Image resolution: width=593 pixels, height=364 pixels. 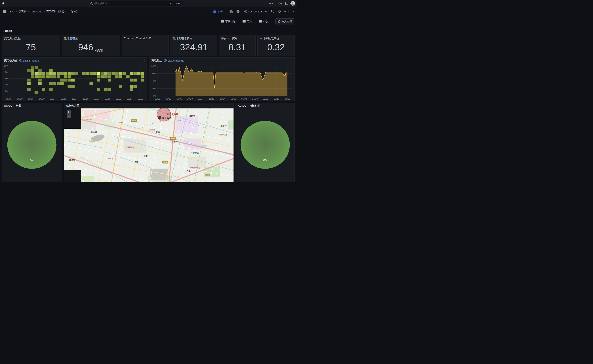 I want to click on stat-panel: 每百 km 费用8.31, so click(x=237, y=45).